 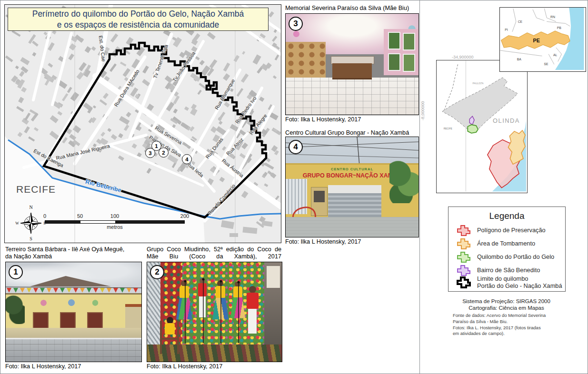 What do you see at coordinates (464, 270) in the screenshot?
I see `legend-swatch-sao-benedito` at bounding box center [464, 270].